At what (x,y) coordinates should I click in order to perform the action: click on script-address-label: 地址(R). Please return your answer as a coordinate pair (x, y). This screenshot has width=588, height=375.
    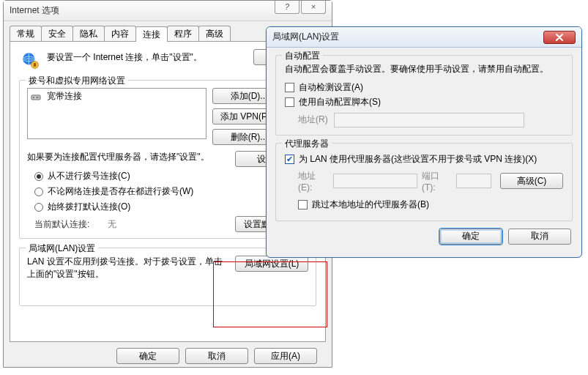
    Looking at the image, I should click on (313, 120).